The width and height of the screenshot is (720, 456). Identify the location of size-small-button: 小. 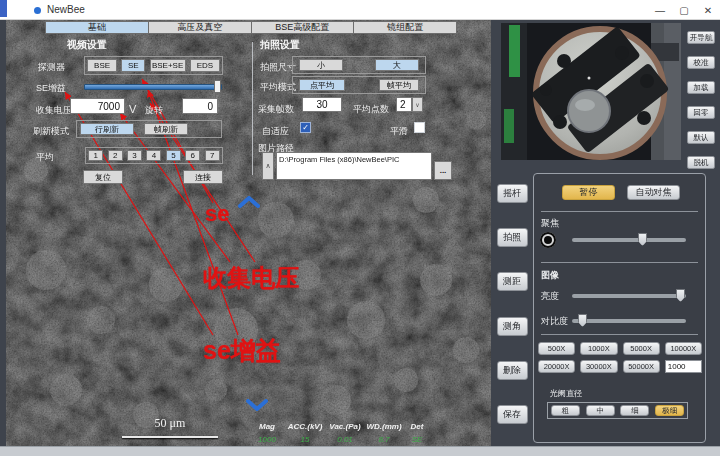
(321, 65).